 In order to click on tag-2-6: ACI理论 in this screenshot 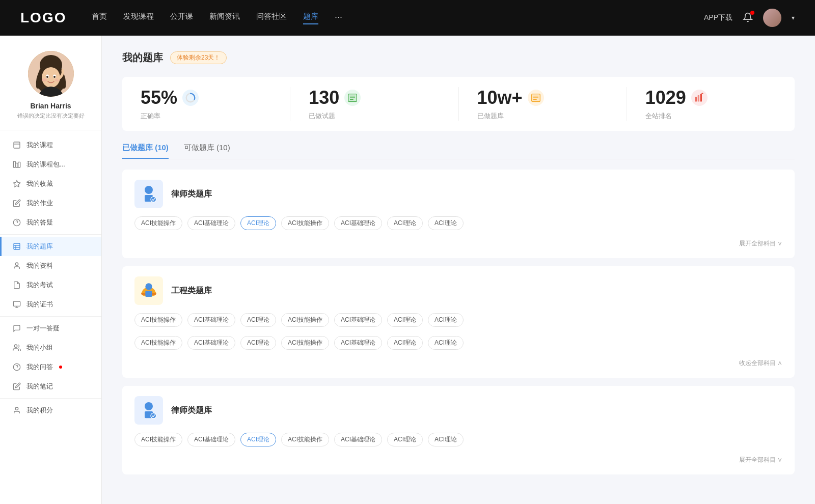, I will do `click(446, 440)`.